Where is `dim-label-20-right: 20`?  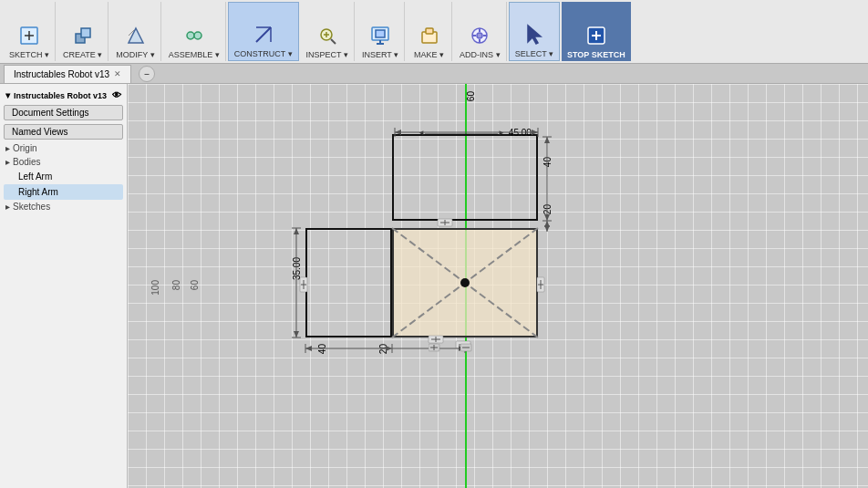 dim-label-20-right: 20 is located at coordinates (547, 210).